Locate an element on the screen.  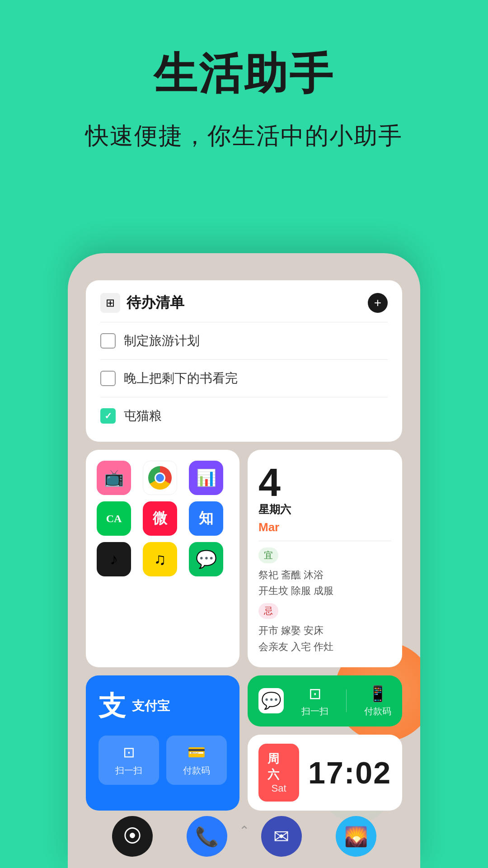
scroll-indicator: ⌃ is located at coordinates (244, 831).